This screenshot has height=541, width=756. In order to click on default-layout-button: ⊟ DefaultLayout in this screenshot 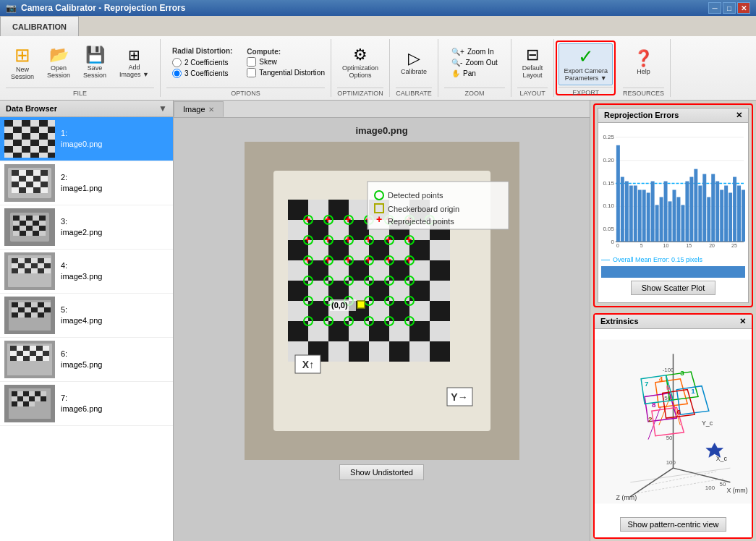, I will do `click(532, 63)`.